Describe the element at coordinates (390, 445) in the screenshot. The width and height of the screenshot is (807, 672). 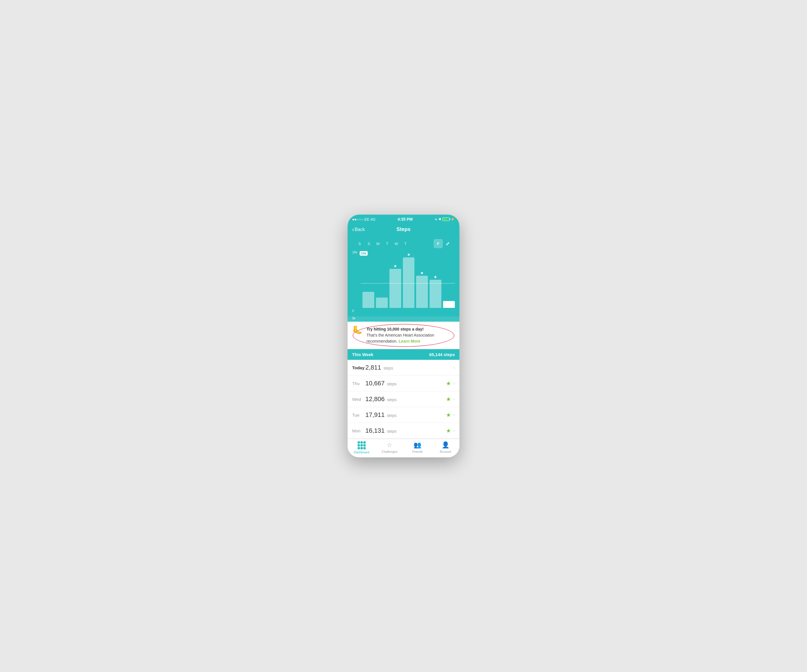
I see `challenges-icon: ☆` at that location.